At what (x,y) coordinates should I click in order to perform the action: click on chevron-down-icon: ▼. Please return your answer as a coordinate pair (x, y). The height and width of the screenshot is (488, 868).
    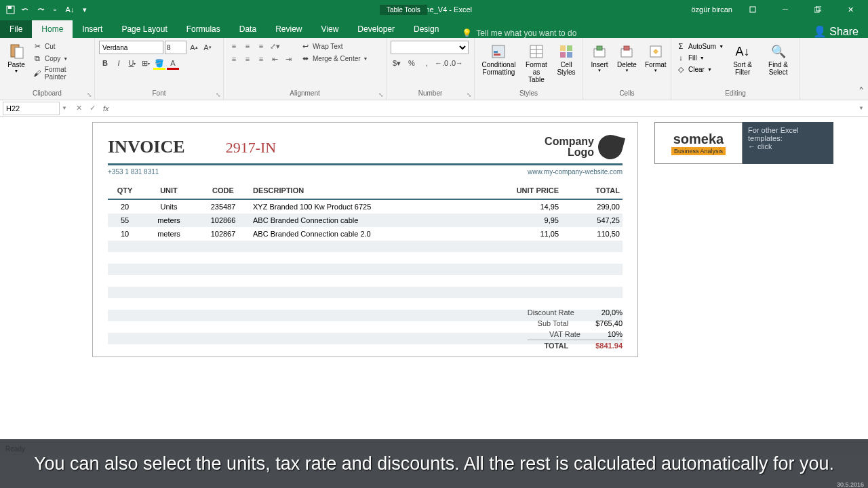
    Looking at the image, I should click on (16, 70).